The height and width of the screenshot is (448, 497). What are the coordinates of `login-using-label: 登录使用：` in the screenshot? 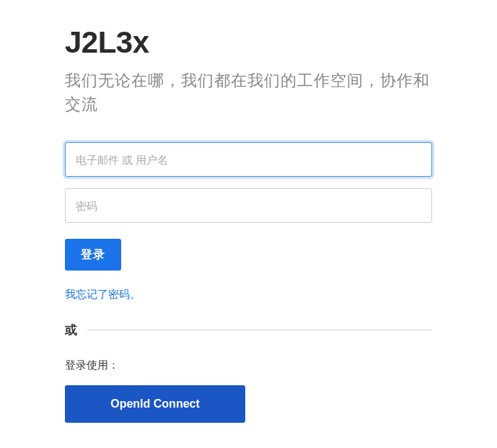 It's located at (248, 365).